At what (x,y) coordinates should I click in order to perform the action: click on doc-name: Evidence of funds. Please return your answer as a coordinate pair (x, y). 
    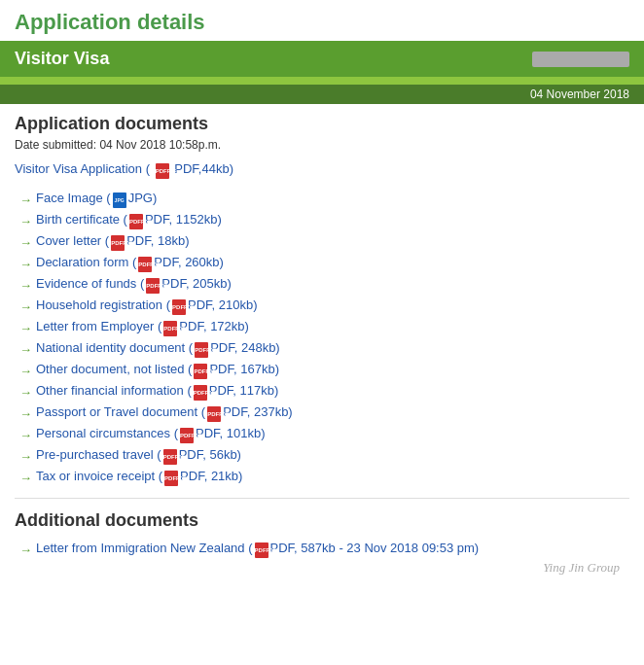
    Looking at the image, I should click on (86, 284).